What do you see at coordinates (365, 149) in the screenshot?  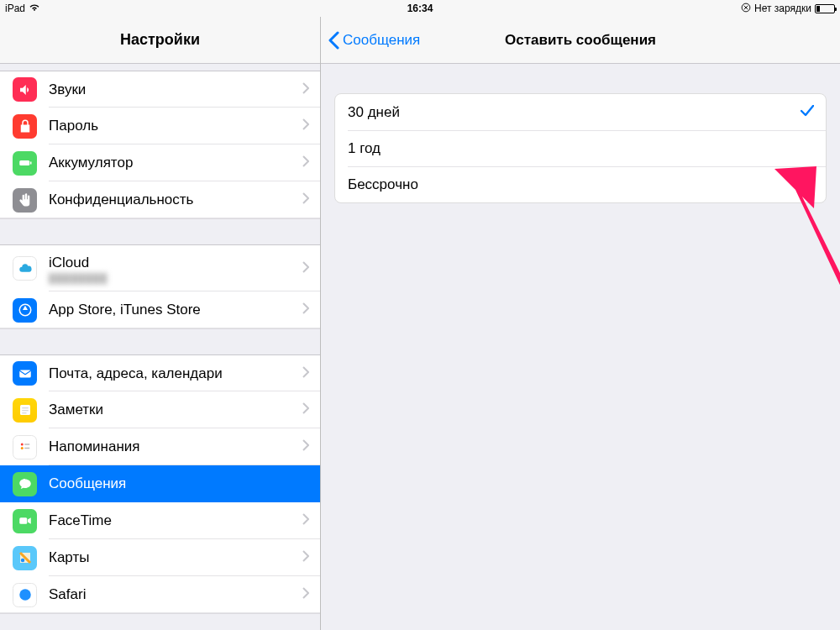 I see `option-label: 1 год` at bounding box center [365, 149].